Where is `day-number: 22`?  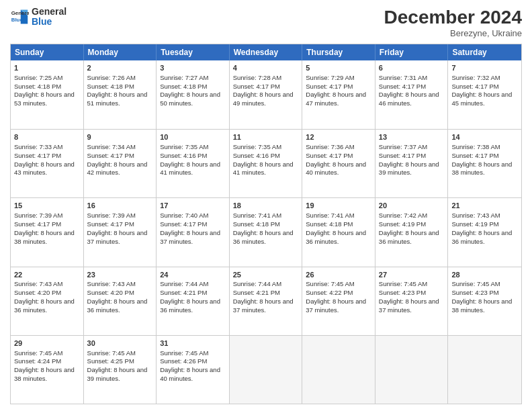 day-number: 22 is located at coordinates (47, 275).